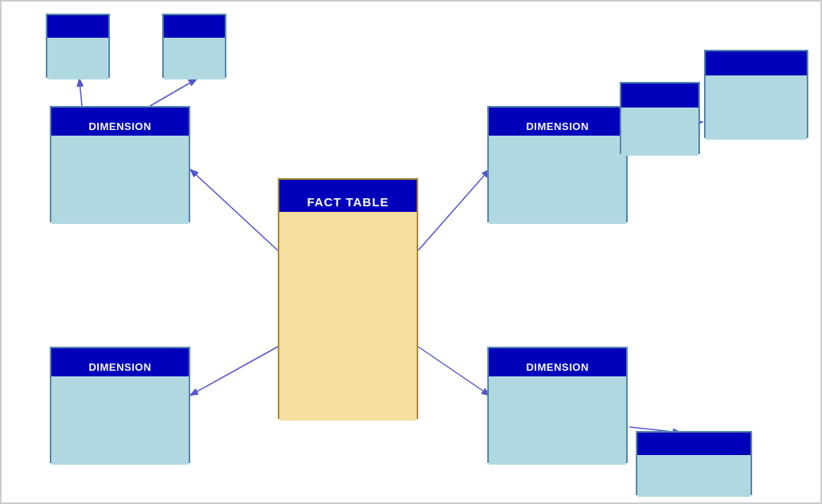  I want to click on dim-bottom-right: DIMENSION, so click(557, 404).